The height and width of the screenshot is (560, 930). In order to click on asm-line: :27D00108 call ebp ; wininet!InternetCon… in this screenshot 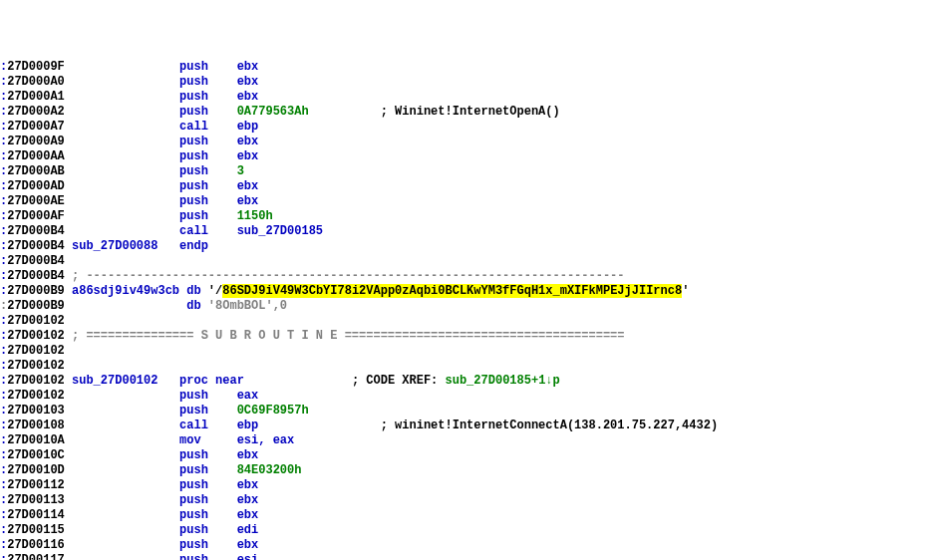, I will do `click(465, 426)`.